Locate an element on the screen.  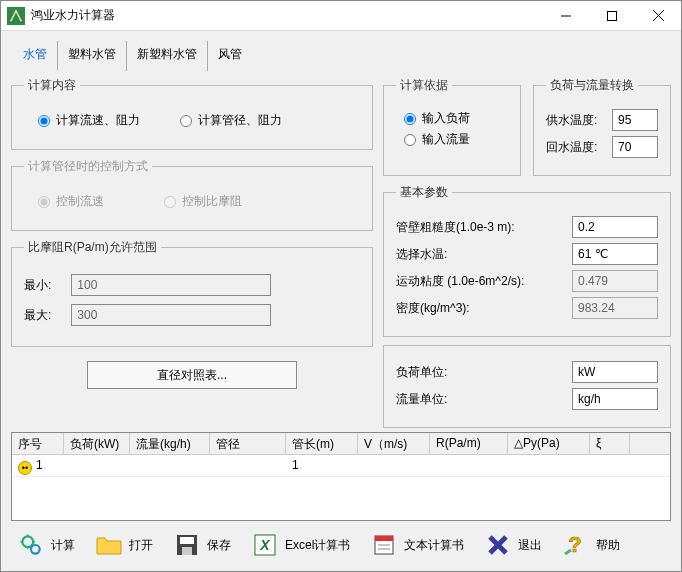
radio-control-friction: 控制比摩阻 is located at coordinates (203, 202).